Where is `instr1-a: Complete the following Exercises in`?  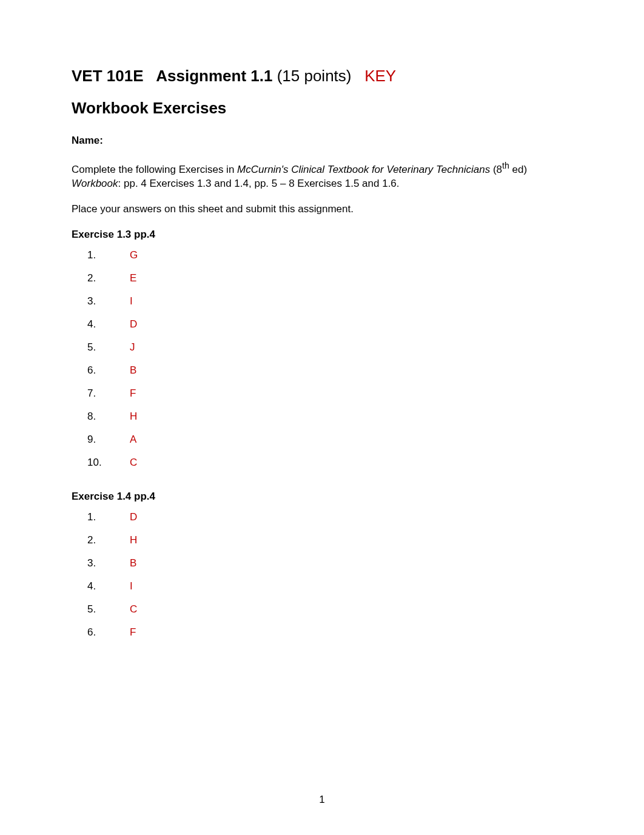
instr1-a: Complete the following Exercises in is located at coordinates (154, 170).